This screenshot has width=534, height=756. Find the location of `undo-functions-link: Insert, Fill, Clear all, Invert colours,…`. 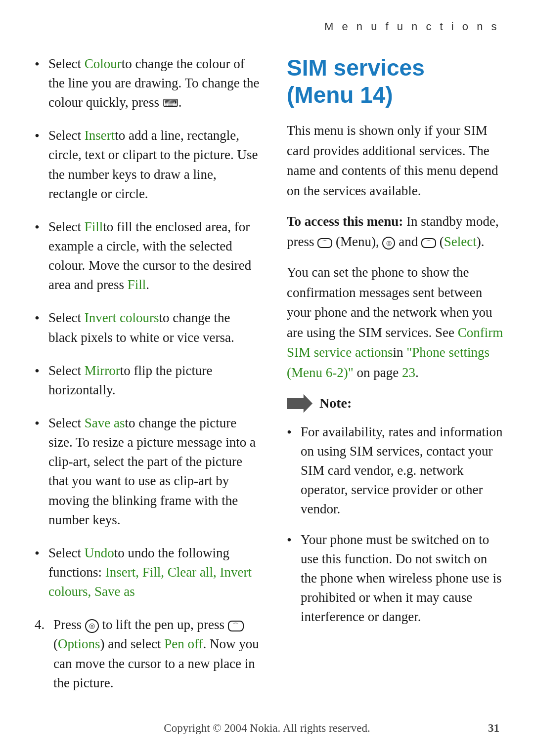

undo-functions-link: Insert, Fill, Clear all, Invert colours,… is located at coordinates (150, 582).